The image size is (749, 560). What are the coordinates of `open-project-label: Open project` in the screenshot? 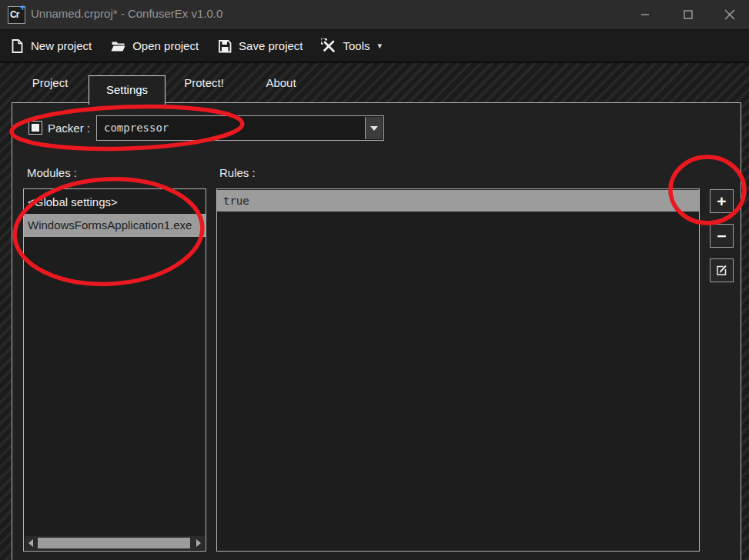 It's located at (166, 46).